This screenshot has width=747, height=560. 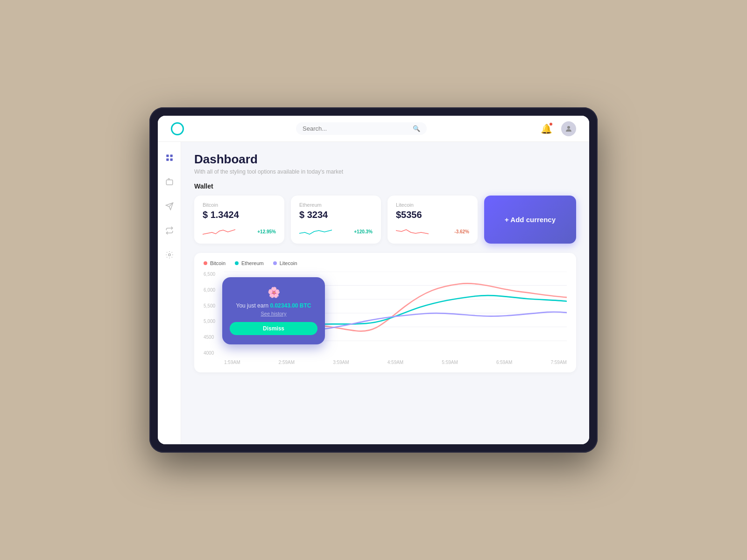 I want to click on ethereum-mini-chart, so click(x=316, y=231).